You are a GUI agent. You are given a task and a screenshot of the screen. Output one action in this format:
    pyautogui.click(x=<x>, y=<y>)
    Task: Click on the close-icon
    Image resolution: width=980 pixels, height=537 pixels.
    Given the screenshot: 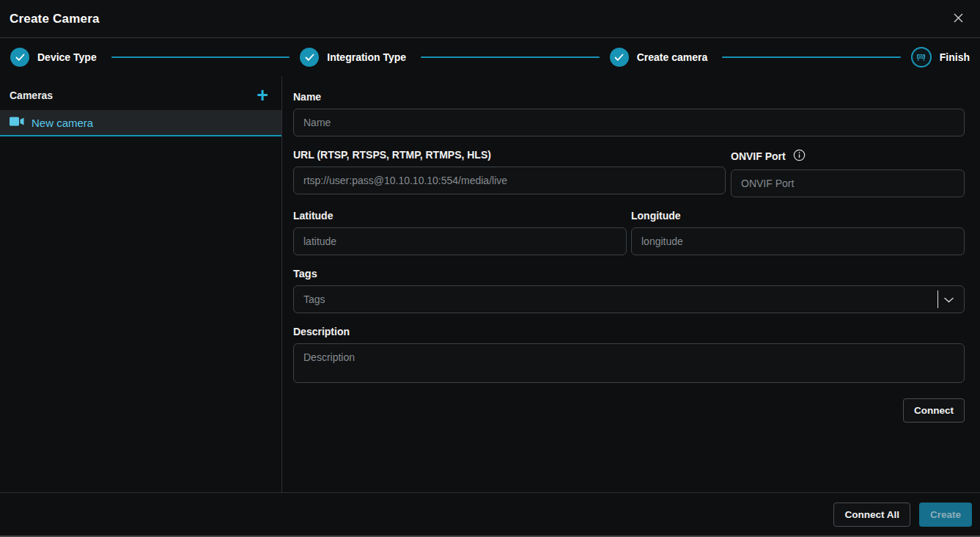 What is the action you would take?
    pyautogui.click(x=959, y=19)
    